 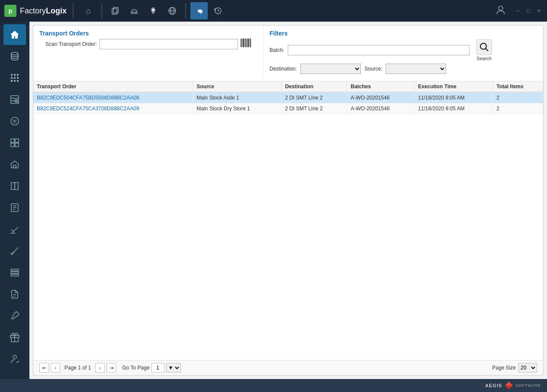 I want to click on location-nav-btn, so click(x=153, y=11).